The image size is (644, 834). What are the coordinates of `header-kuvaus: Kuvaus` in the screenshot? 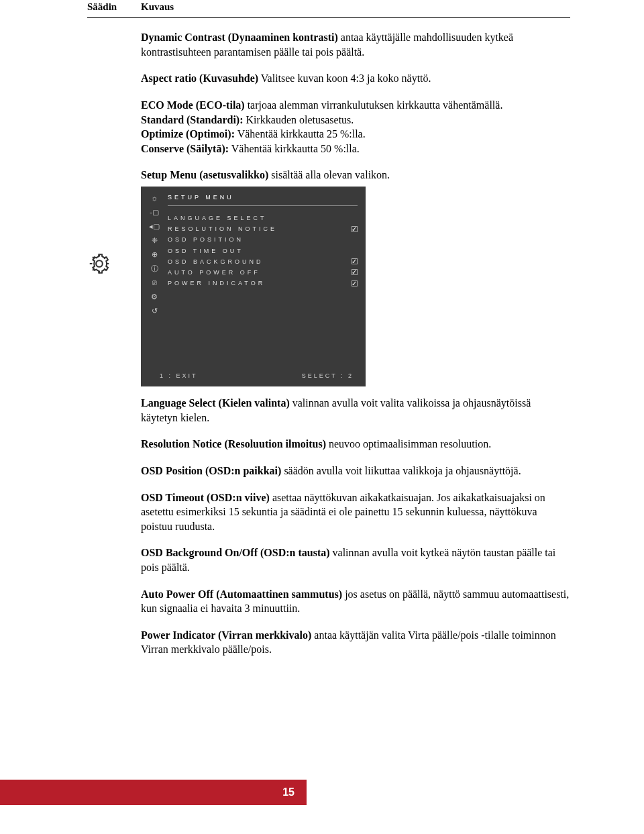 It's located at (356, 7).